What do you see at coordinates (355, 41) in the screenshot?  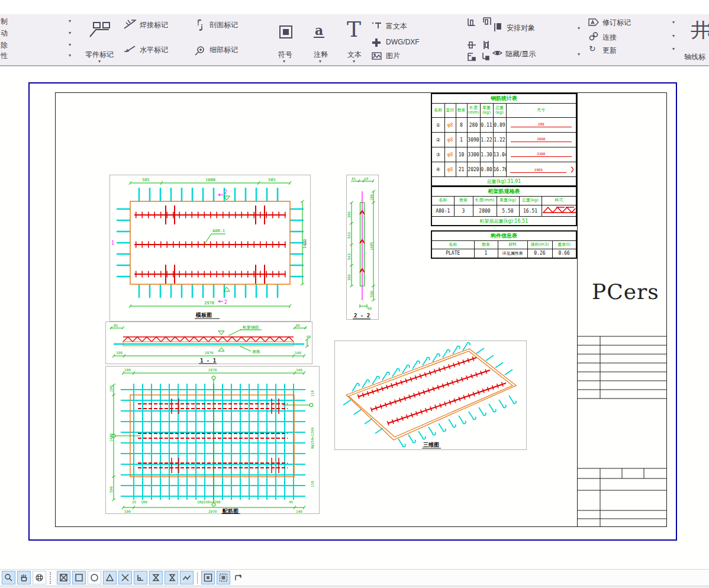 I see `text-button: T 文本 ▾` at bounding box center [355, 41].